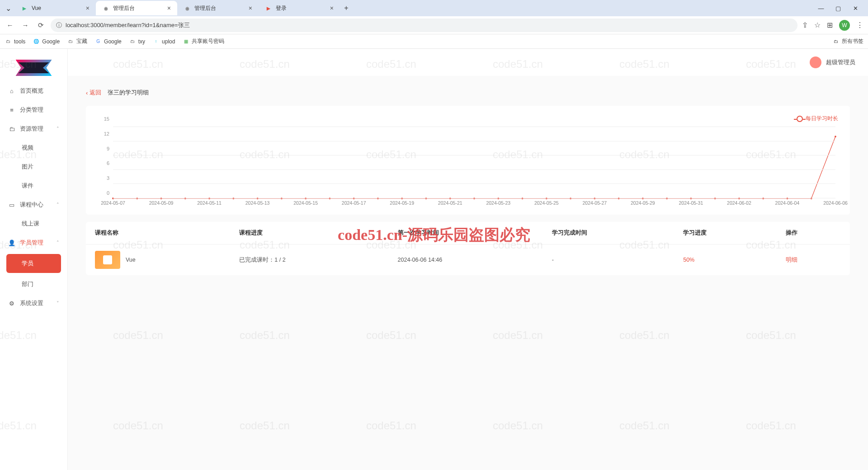  I want to click on browser-tab: ▶登录×, so click(299, 8).